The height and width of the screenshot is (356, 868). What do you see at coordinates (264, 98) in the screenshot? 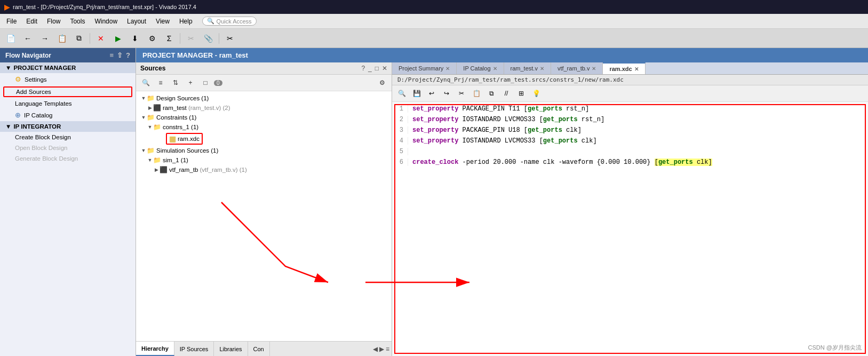
I see `tree-design-sources: ▼ 📁 Design Sources (1)` at bounding box center [264, 98].